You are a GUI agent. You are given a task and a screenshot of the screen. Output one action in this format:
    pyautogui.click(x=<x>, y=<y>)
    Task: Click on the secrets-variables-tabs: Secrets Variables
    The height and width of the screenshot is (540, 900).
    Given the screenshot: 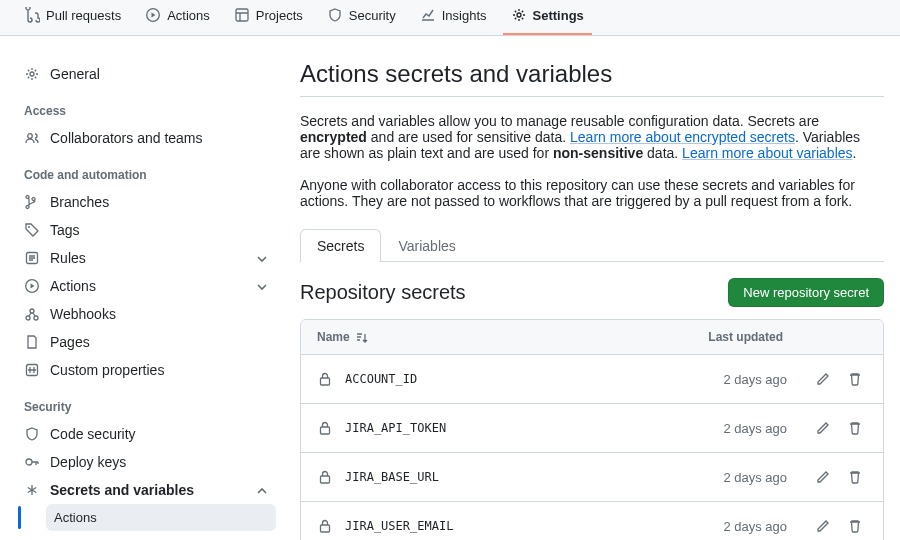 What is the action you would take?
    pyautogui.click(x=592, y=246)
    